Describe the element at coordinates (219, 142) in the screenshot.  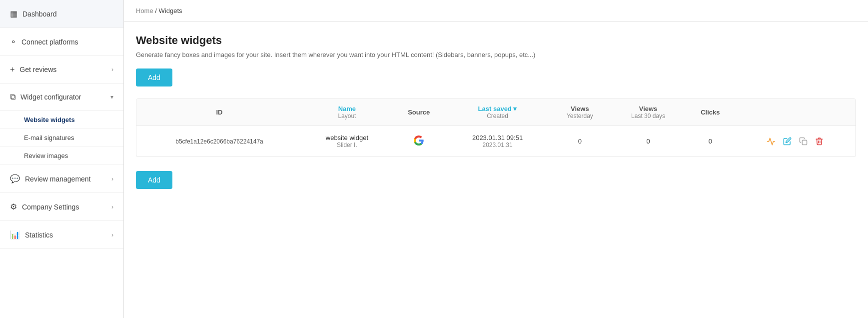
I see `cell-id: b5cfe1a12e6c2066ba76224147a` at that location.